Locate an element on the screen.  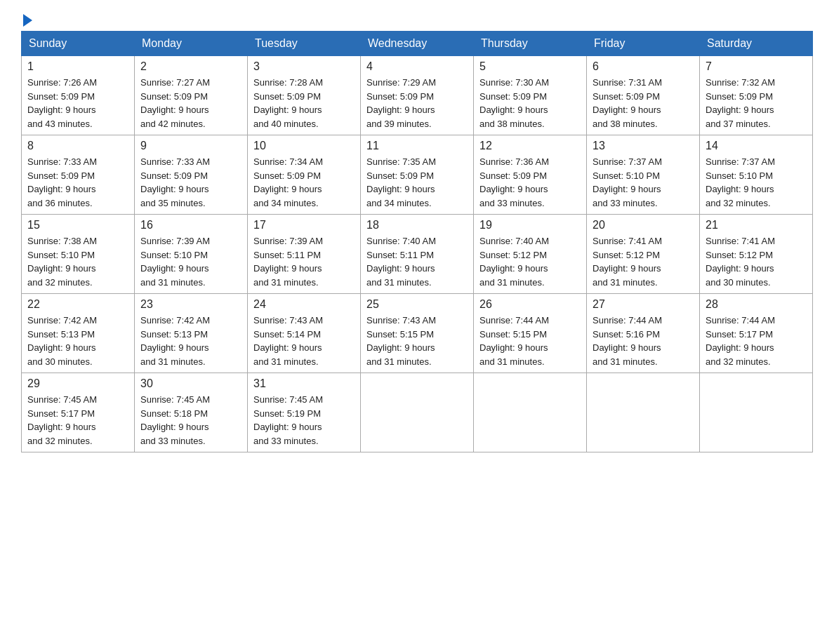
day-info: Sunrise: 7:37 AMSunset: 5:10 PMDaylight:… is located at coordinates (643, 182).